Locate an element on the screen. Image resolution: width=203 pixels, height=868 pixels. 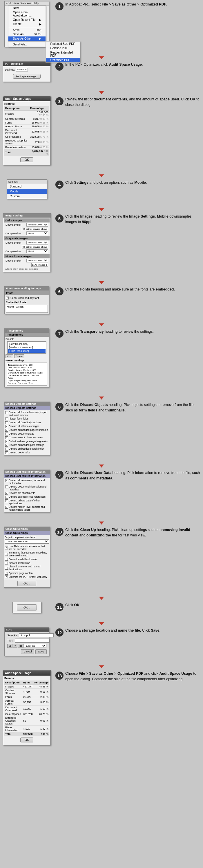
settings-custom: Custom is located at coordinates (27, 196).